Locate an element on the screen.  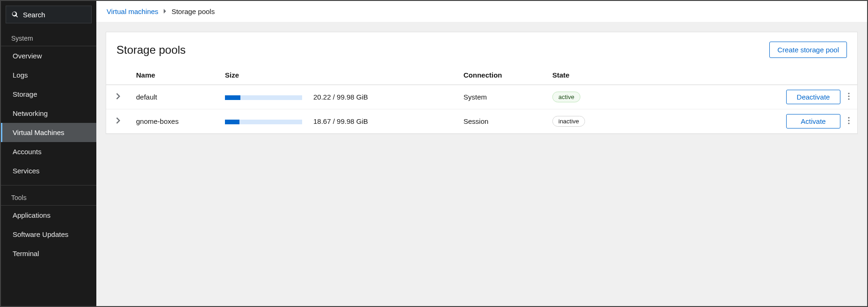
activate-button: Activate is located at coordinates (813, 121).